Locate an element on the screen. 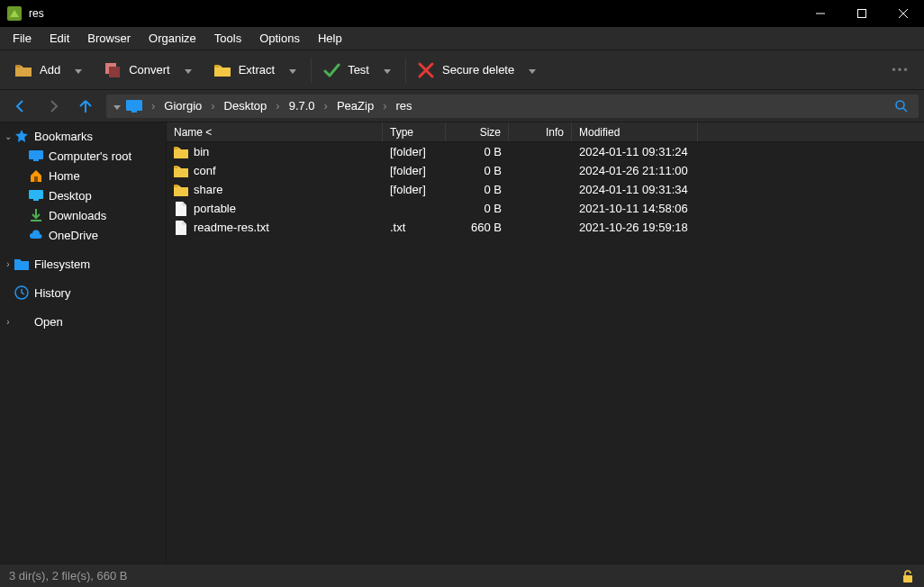 The image size is (924, 587). breadcrumb-item: PeaZip is located at coordinates (355, 106).